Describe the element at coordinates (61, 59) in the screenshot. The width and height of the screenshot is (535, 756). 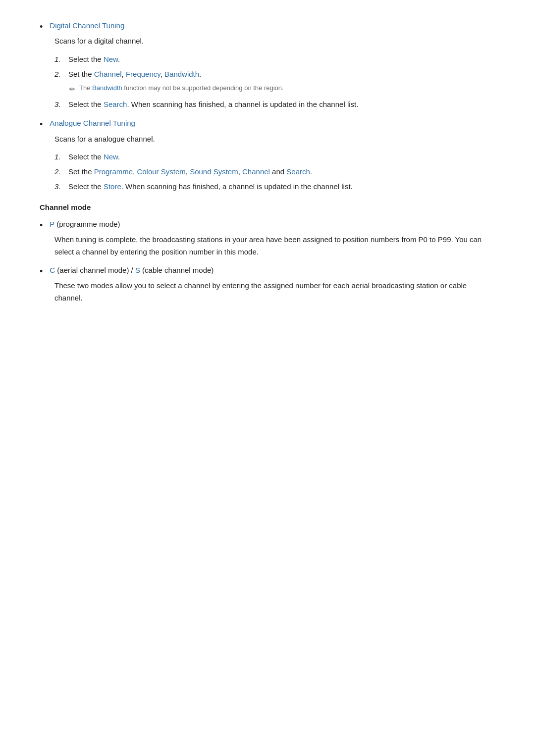
I see `step-1-num: 1.` at that location.